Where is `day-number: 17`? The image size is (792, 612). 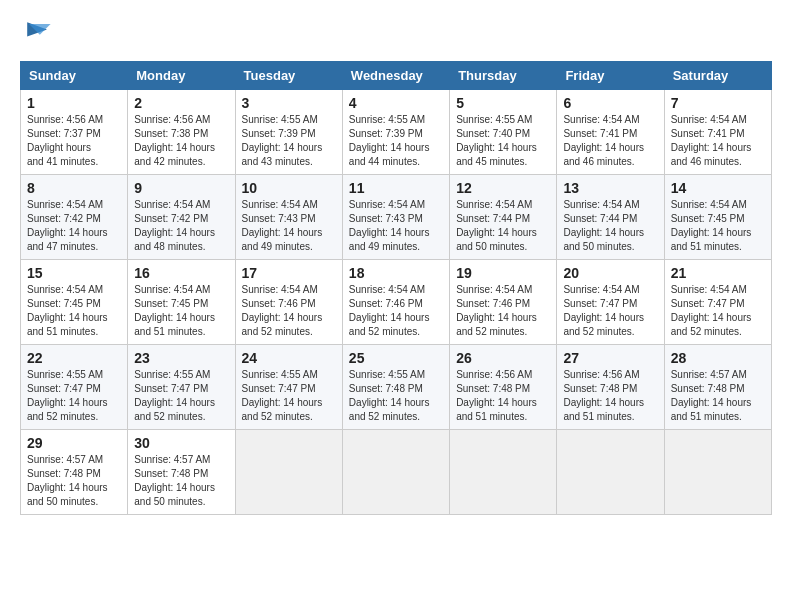
day-number: 17 is located at coordinates (289, 273).